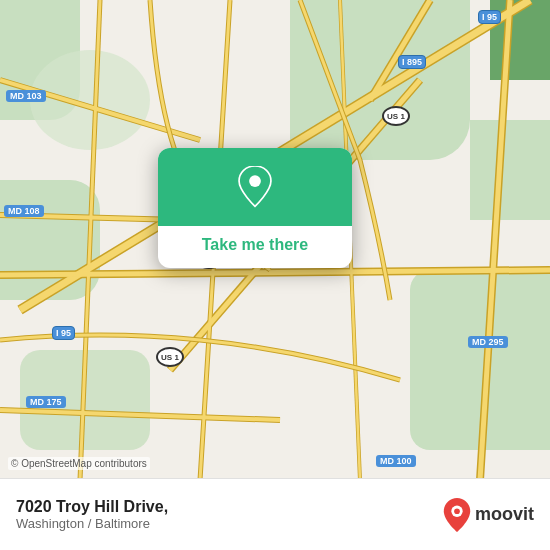 The height and width of the screenshot is (550, 550). Describe the element at coordinates (275, 514) in the screenshot. I see `bottom-bar: 7020 Troy Hill Drive, Washington / Balti…` at that location.